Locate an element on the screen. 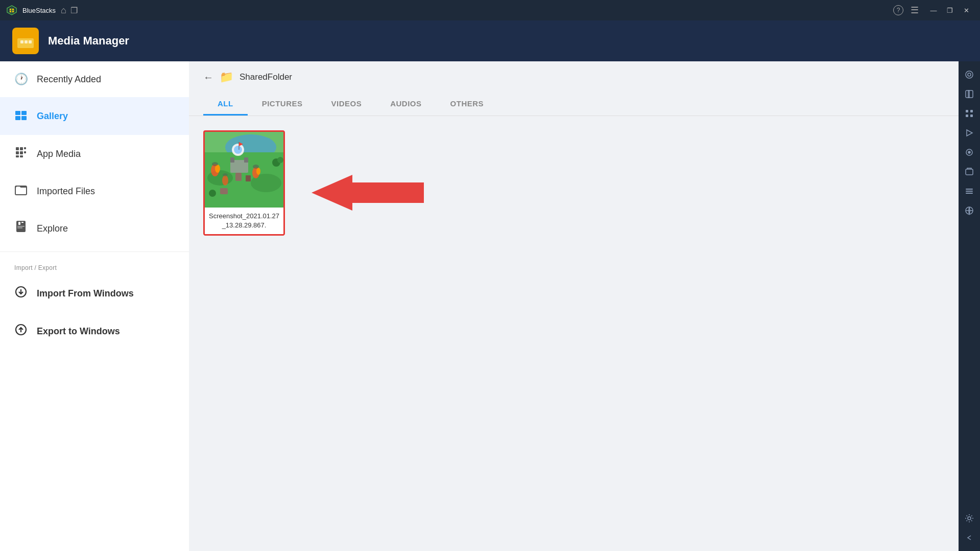 The image size is (980, 551). app-media-icon is located at coordinates (21, 154).